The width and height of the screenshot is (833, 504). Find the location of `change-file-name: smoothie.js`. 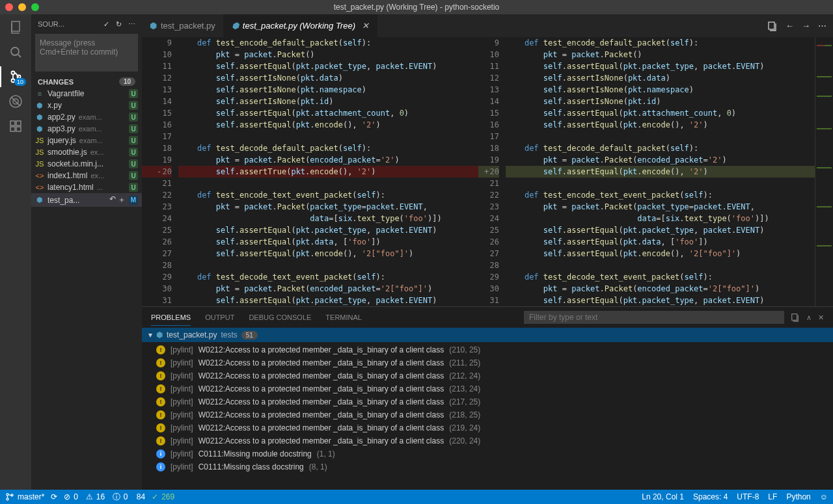

change-file-name: smoothie.js is located at coordinates (68, 152).